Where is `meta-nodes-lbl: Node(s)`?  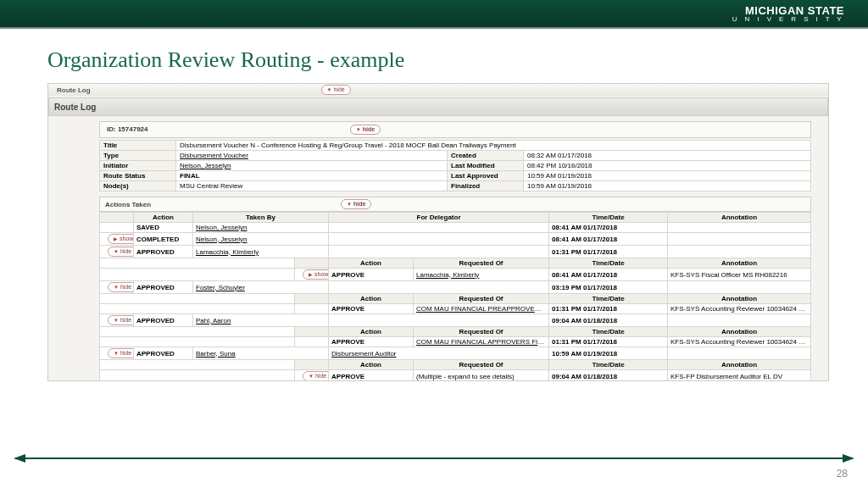
meta-nodes-lbl: Node(s) is located at coordinates (138, 186).